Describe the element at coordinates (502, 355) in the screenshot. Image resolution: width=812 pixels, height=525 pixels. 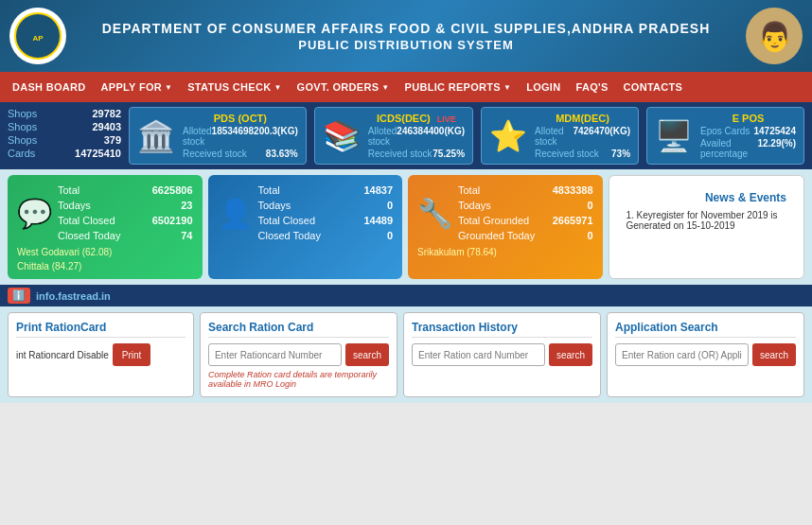
I see `transaction-input-row: search` at that location.